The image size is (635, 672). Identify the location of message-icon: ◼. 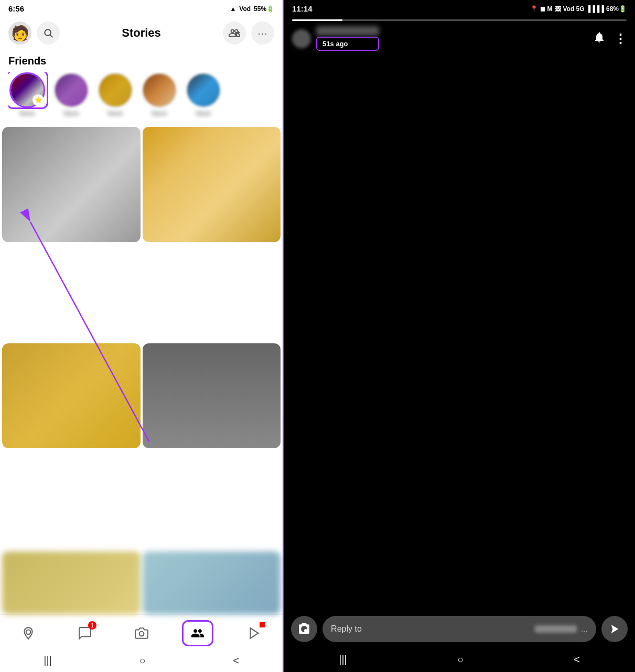
(543, 9).